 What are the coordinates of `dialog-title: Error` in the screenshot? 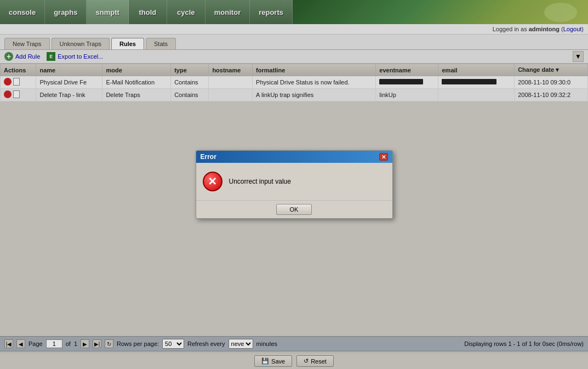 It's located at (208, 157).